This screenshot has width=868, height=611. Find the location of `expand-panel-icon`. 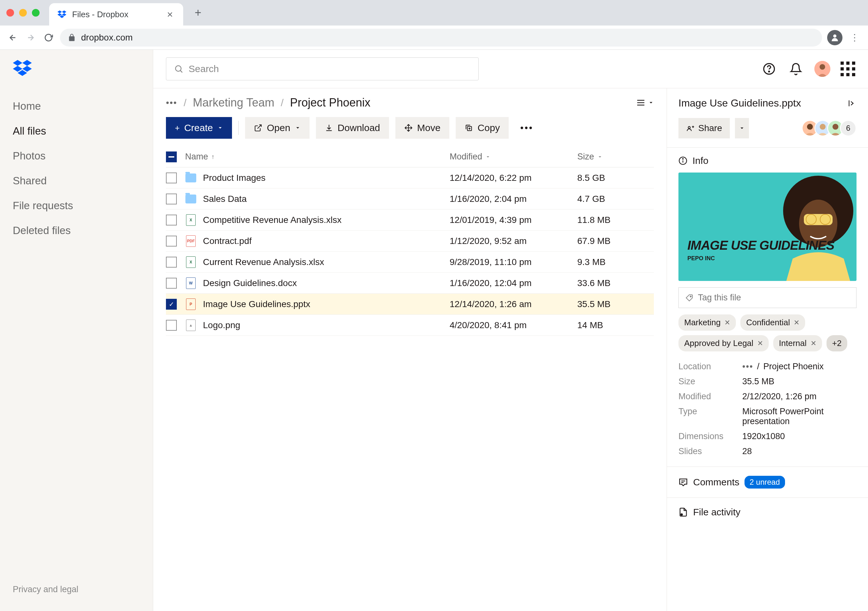

expand-panel-icon is located at coordinates (852, 104).